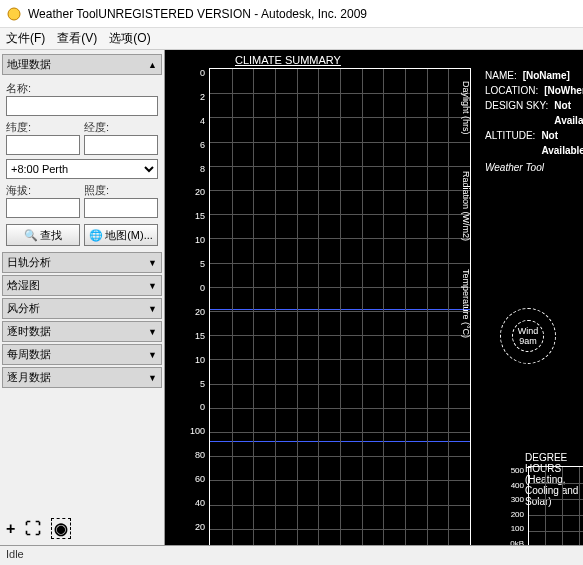 The height and width of the screenshot is (565, 583). Describe the element at coordinates (29, 354) in the screenshot. I see `section-label-4: 每周数据` at that location.